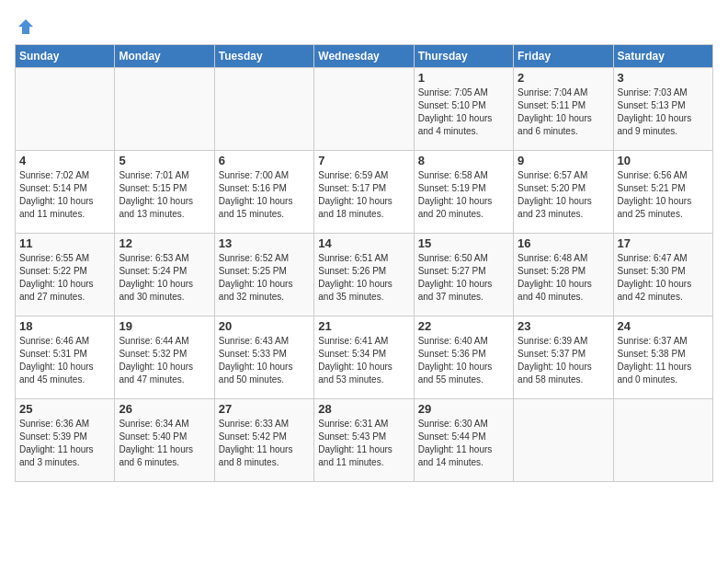 The image size is (728, 563). What do you see at coordinates (65, 275) in the screenshot?
I see `calendar-cell: 11Sunrise: 6:55 AM Sunset: 5:22 PM Dayli…` at bounding box center [65, 275].